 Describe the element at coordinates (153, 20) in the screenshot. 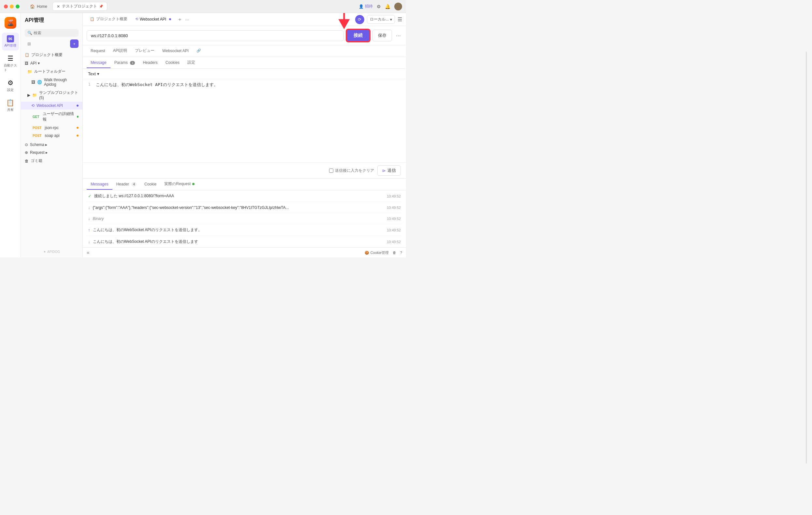

I see `tab-websocket-api: ⟲ Websocket API` at that location.